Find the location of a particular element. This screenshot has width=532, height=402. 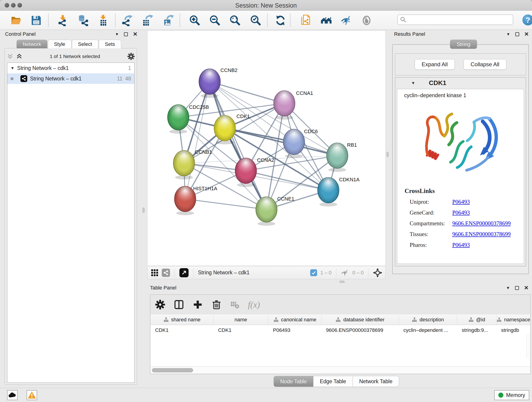

refresh-view-button is located at coordinates (280, 20).